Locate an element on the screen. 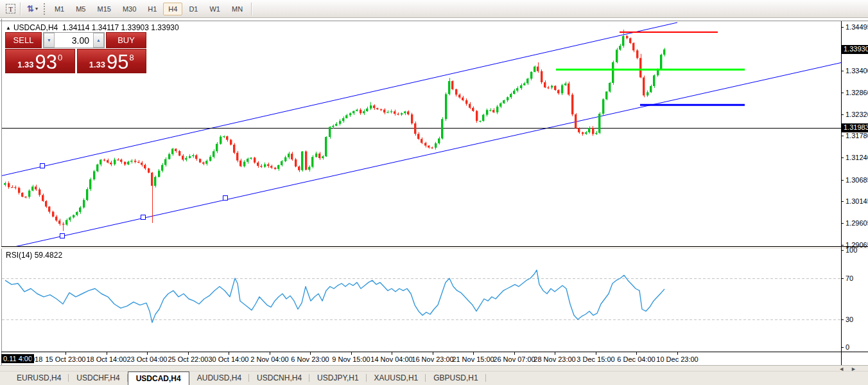 Image resolution: width=868 pixels, height=385 pixels. axis-label: 0 is located at coordinates (847, 347).